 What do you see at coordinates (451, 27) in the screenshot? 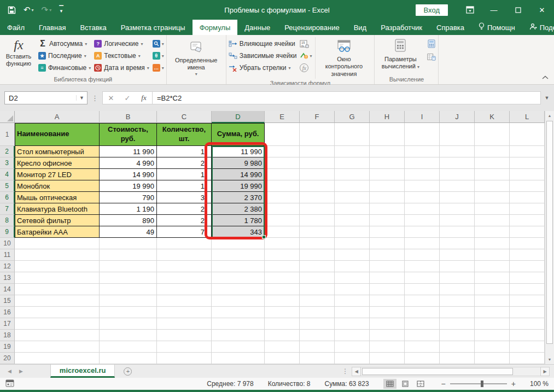
I see `tab-справка: Справка` at bounding box center [451, 27].